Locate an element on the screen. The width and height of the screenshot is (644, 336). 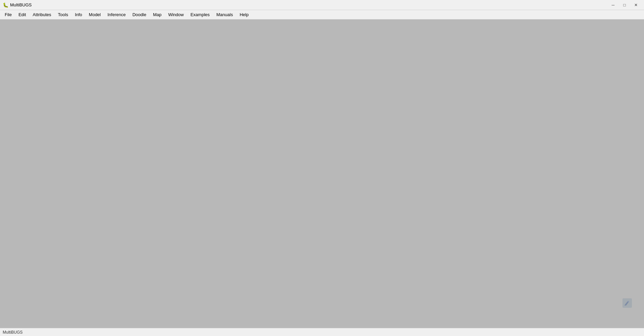
title-bar-left: 🐛 MultiBUGS is located at coordinates (17, 5).